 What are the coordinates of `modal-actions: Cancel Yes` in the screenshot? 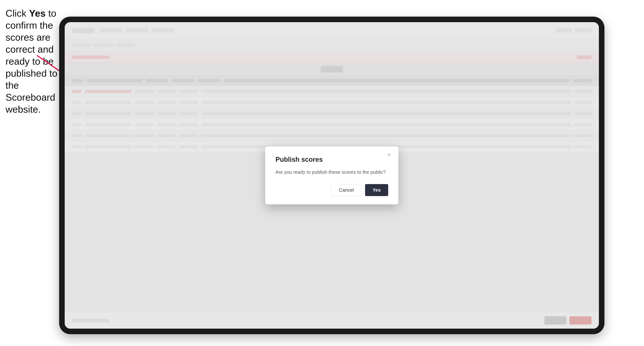 It's located at (332, 190).